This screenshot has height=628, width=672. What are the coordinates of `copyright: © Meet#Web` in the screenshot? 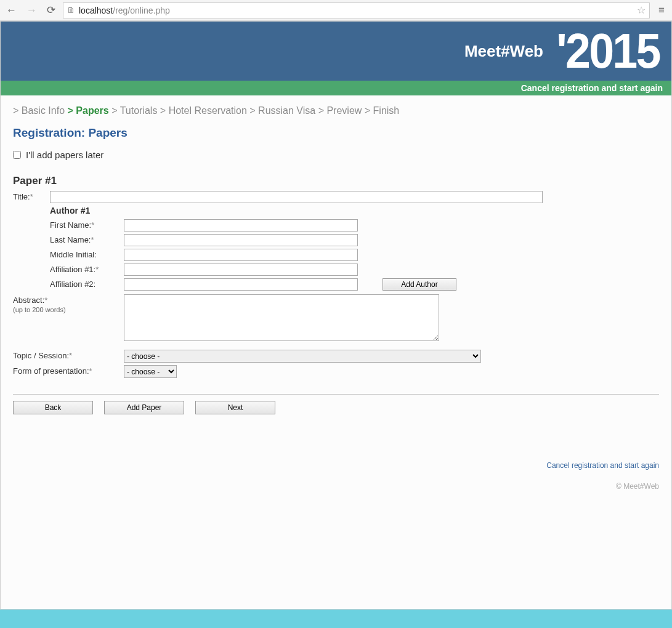 It's located at (336, 486).